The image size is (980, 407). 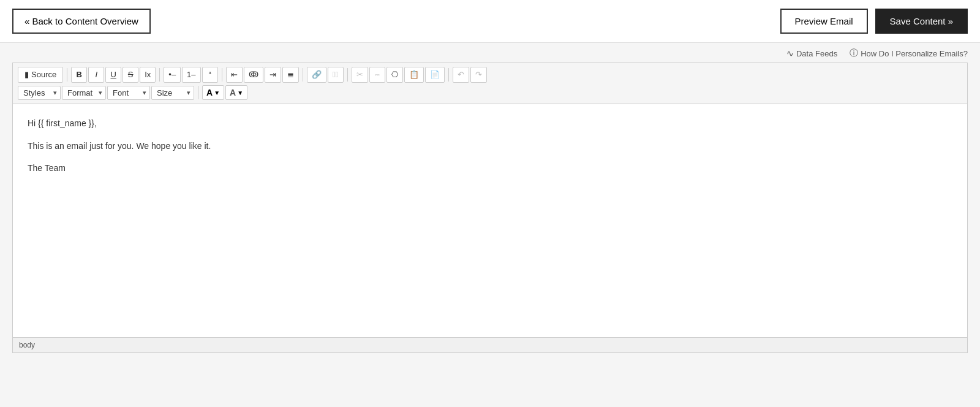 I want to click on italic-button: I, so click(x=96, y=75).